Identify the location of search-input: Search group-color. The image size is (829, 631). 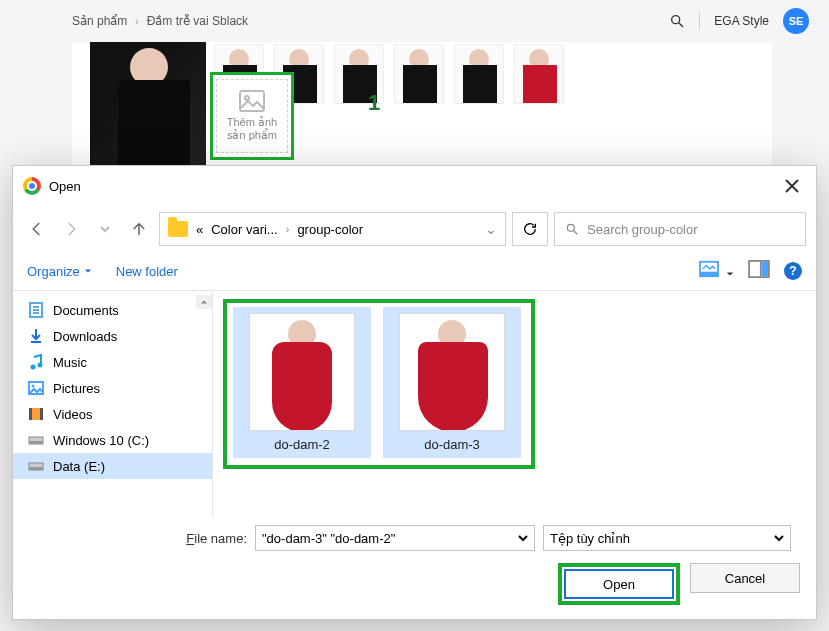
(680, 229).